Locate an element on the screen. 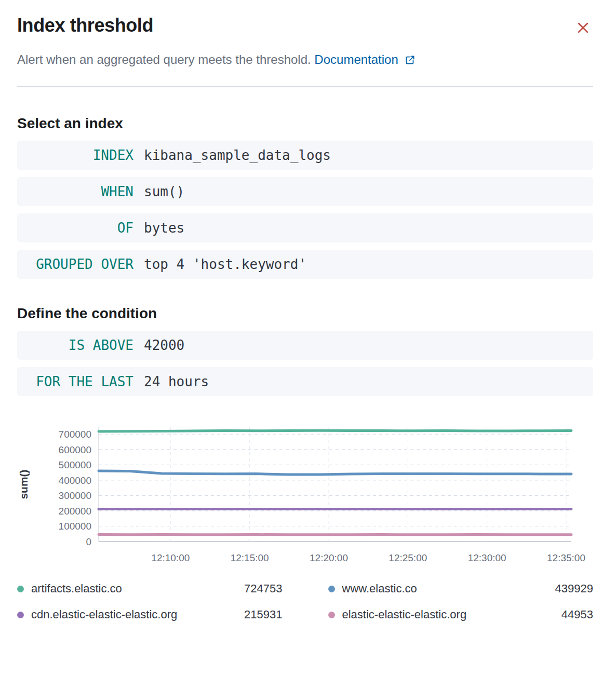  x-tick-label: 12:10:00 is located at coordinates (170, 558).